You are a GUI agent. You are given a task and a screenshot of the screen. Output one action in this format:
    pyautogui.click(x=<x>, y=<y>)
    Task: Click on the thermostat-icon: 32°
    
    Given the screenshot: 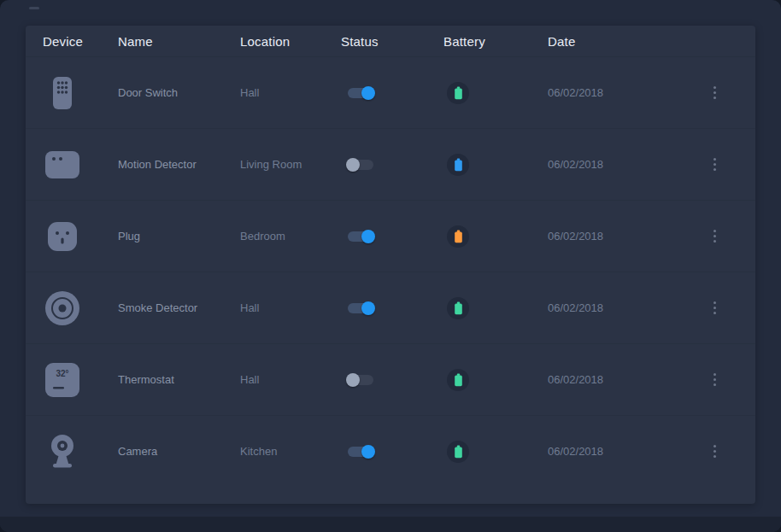 What is the action you would take?
    pyautogui.click(x=62, y=380)
    